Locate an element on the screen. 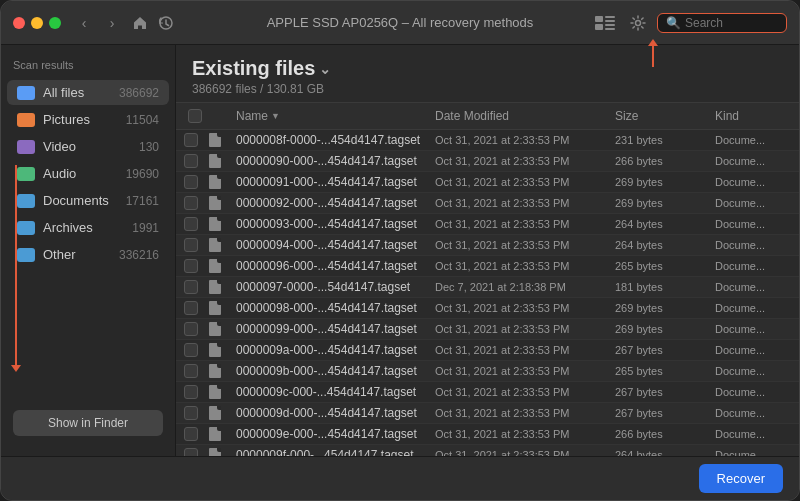 This screenshot has width=800, height=501. header-kind: Kind is located at coordinates (751, 116).